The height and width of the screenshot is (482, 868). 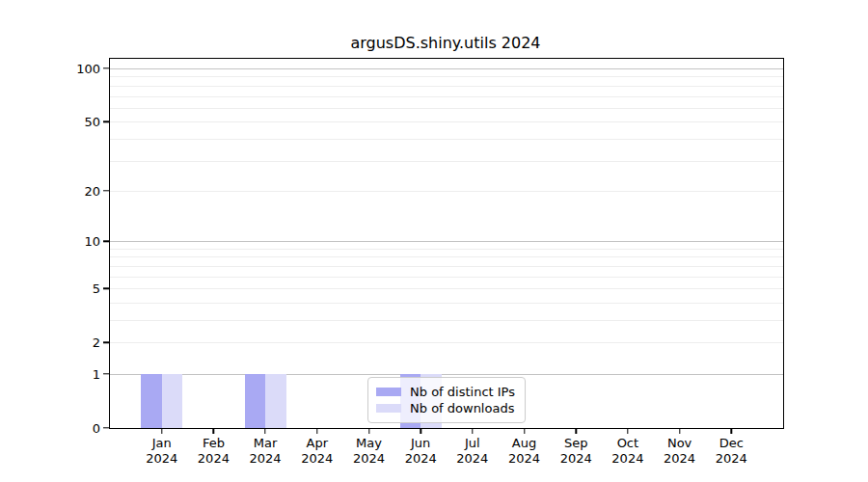 I want to click on legend-label-downloads: Nb of downloads, so click(x=462, y=409).